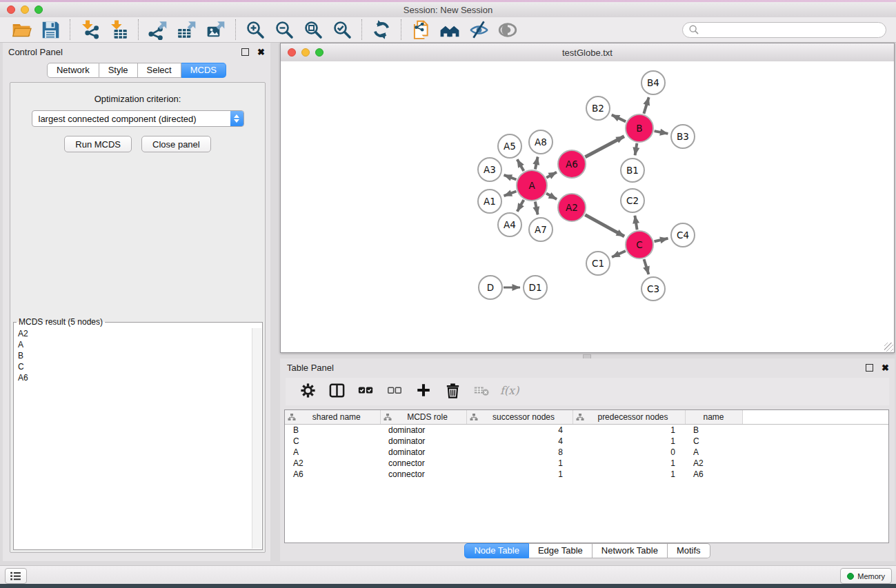  Describe the element at coordinates (133, 378) in the screenshot. I see `mcds-result-item: A6` at that location.